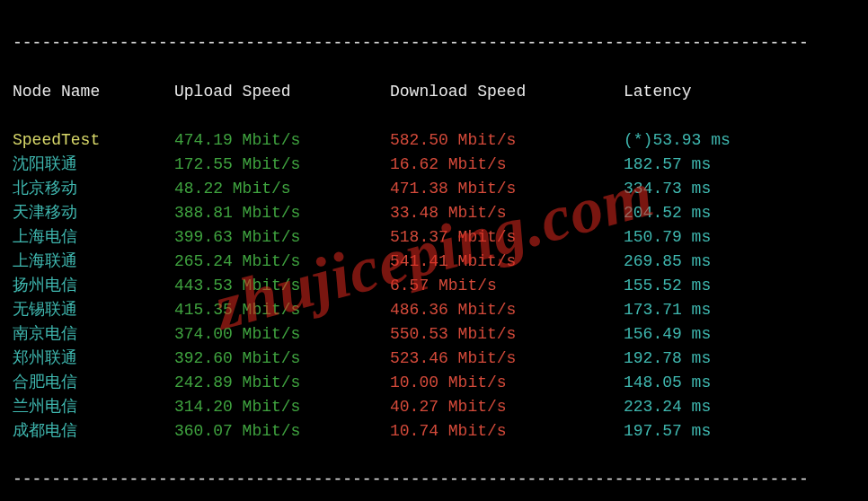 The height and width of the screenshot is (501, 868). What do you see at coordinates (282, 262) in the screenshot?
I see `upload-speed: 265.24 Mbit/s` at bounding box center [282, 262].